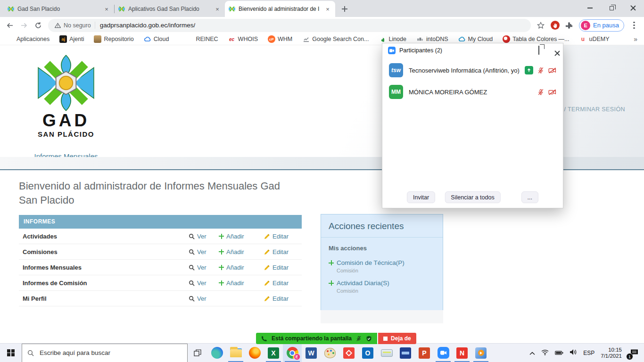 The image size is (644, 362). Describe the element at coordinates (392, 39) in the screenshot. I see `bookmark-linode: Linode` at that location.